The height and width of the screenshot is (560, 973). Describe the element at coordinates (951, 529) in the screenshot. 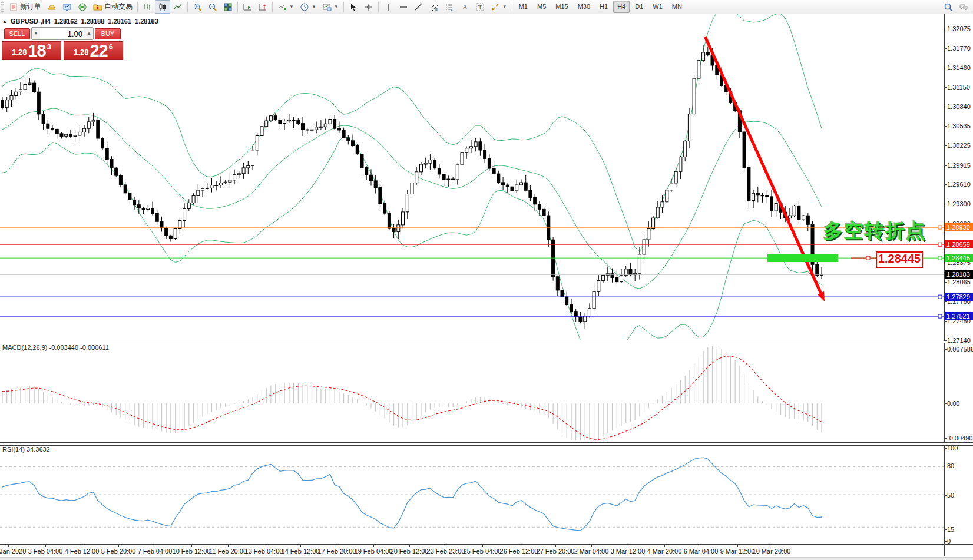

I see `rsi-axis-tick: 15` at that location.